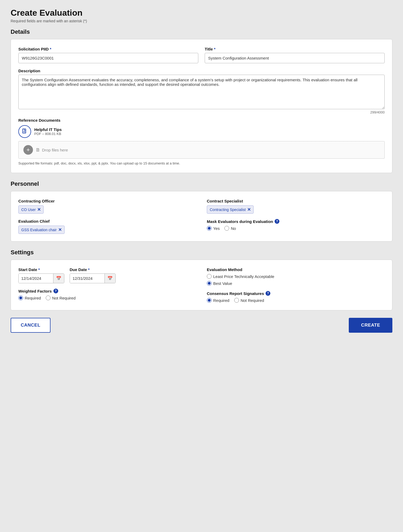  What do you see at coordinates (31, 209) in the screenshot?
I see `co-user-tag: CO User ✕` at bounding box center [31, 209].